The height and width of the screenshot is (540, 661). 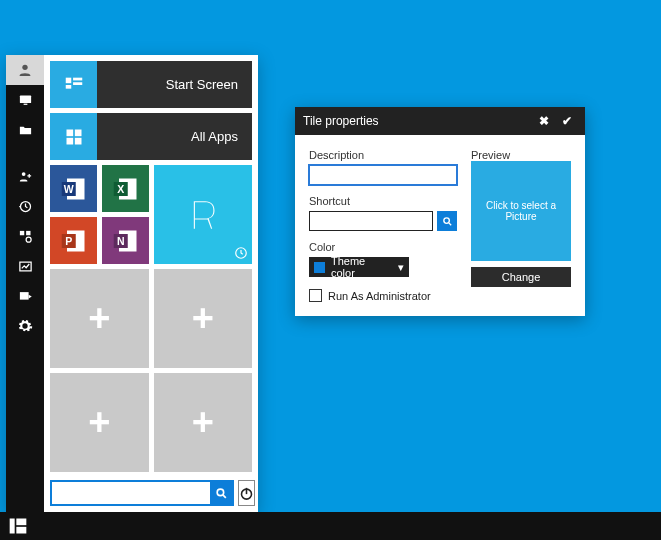 I want to click on tile-start-screen: Start Screen, so click(x=151, y=84).